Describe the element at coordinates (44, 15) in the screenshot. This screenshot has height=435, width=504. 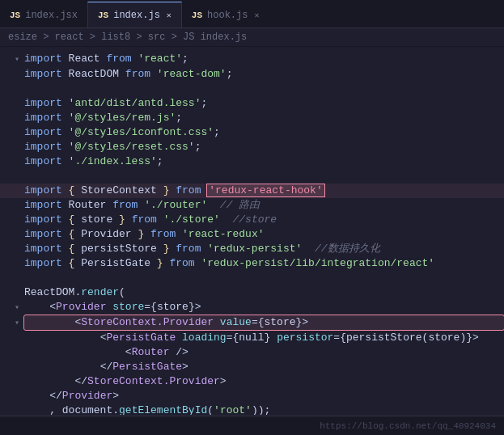
I see `tab-index-jsx: JS index.jsx` at that location.